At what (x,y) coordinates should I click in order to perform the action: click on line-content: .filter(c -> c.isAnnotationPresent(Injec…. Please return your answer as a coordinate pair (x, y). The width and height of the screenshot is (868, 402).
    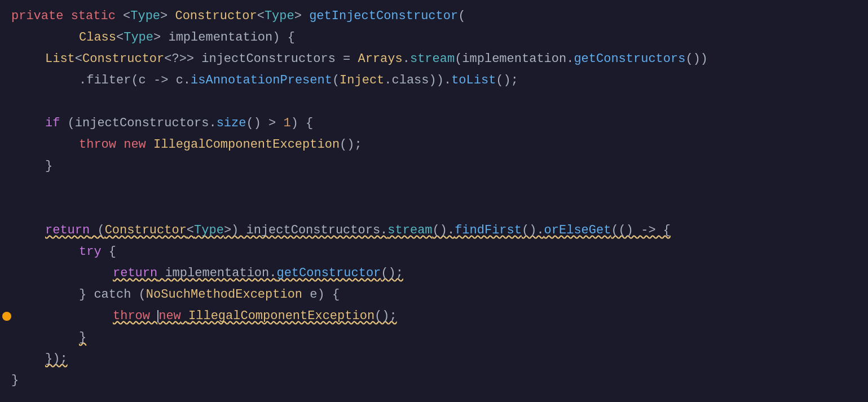
    Looking at the image, I should click on (299, 80).